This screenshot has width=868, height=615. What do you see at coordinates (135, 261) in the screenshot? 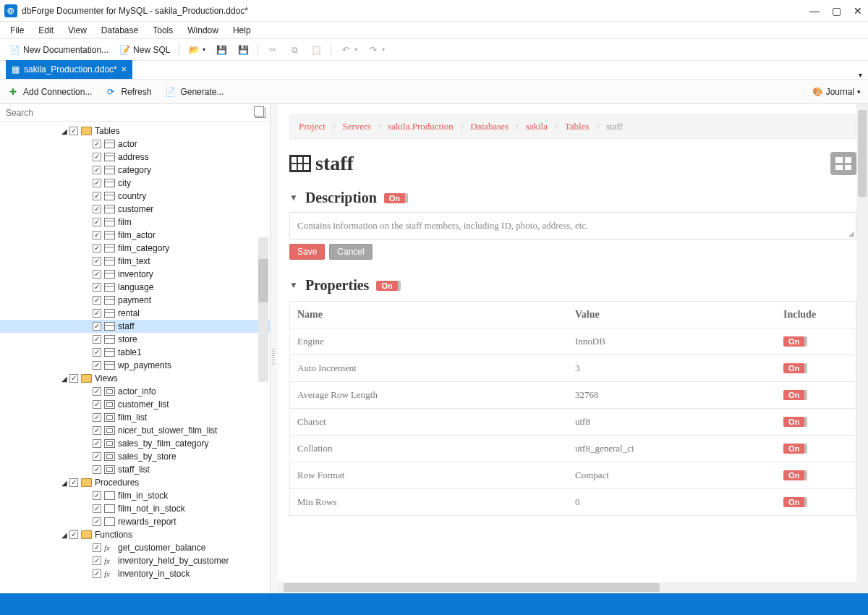
I see `tree-item: film_text` at bounding box center [135, 261].